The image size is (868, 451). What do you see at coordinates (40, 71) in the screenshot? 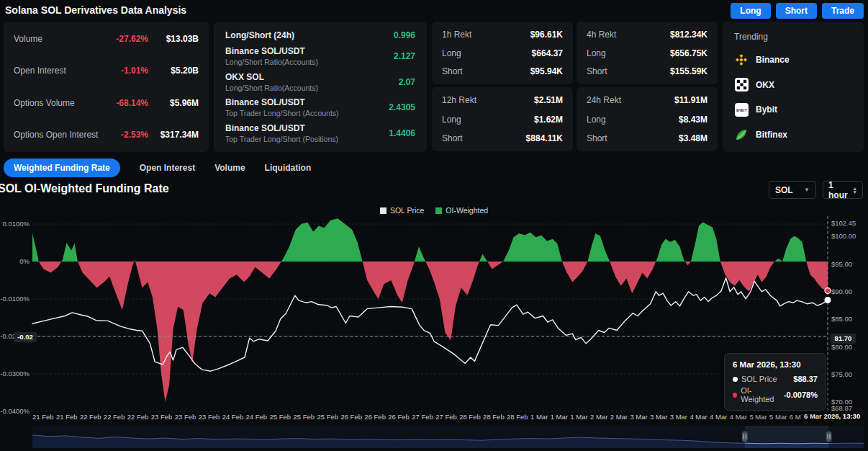
I see `stat-label: Open Interest` at bounding box center [40, 71].